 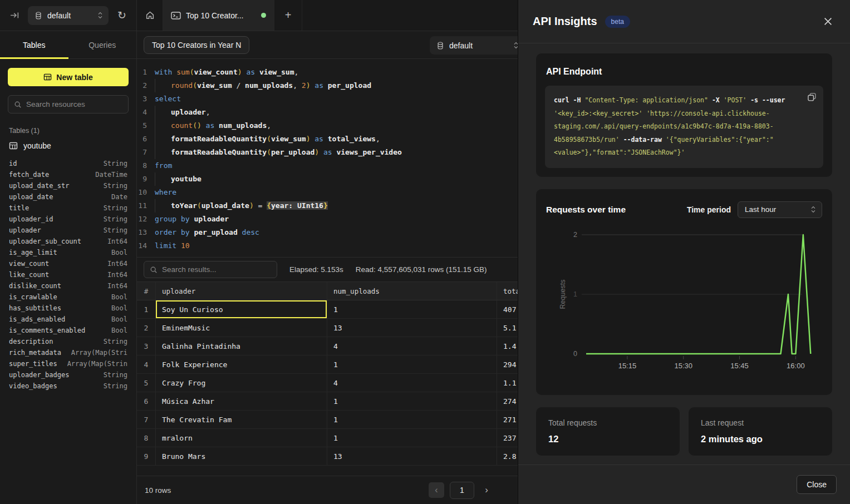 I want to click on total-views-cell: 2.8, so click(x=508, y=456).